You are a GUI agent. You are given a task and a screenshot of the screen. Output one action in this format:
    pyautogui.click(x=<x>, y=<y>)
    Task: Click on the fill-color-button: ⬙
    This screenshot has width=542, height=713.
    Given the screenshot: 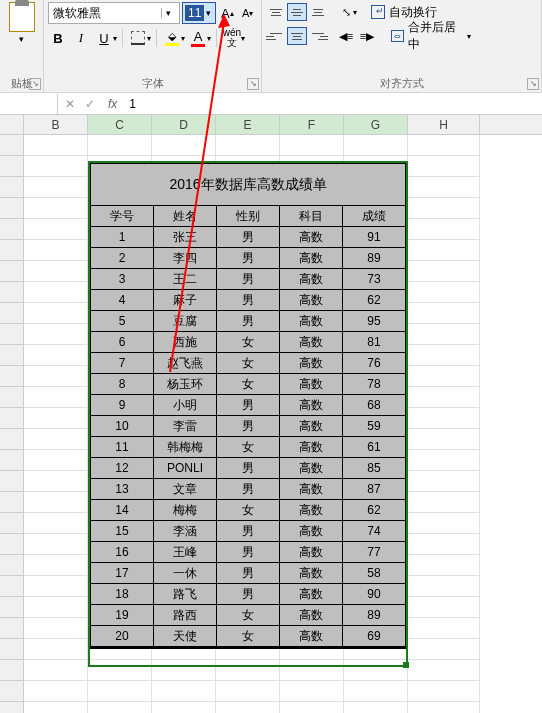 What is the action you would take?
    pyautogui.click(x=172, y=38)
    